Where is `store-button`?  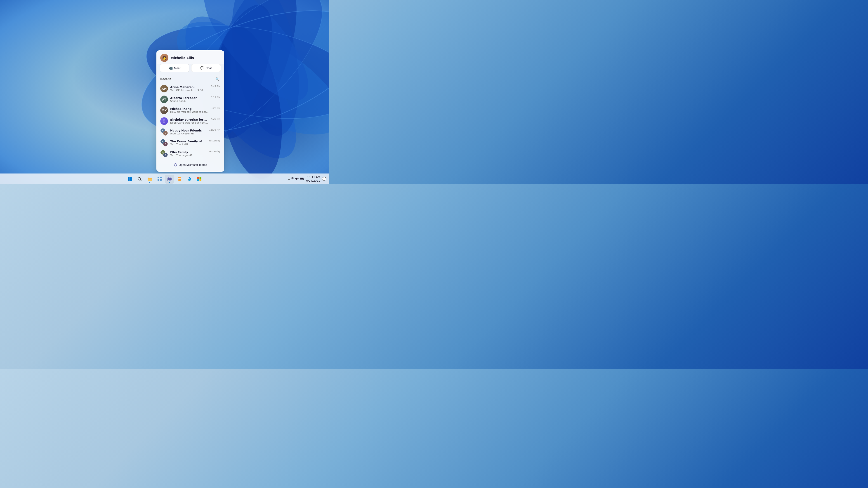
store-button is located at coordinates (199, 179).